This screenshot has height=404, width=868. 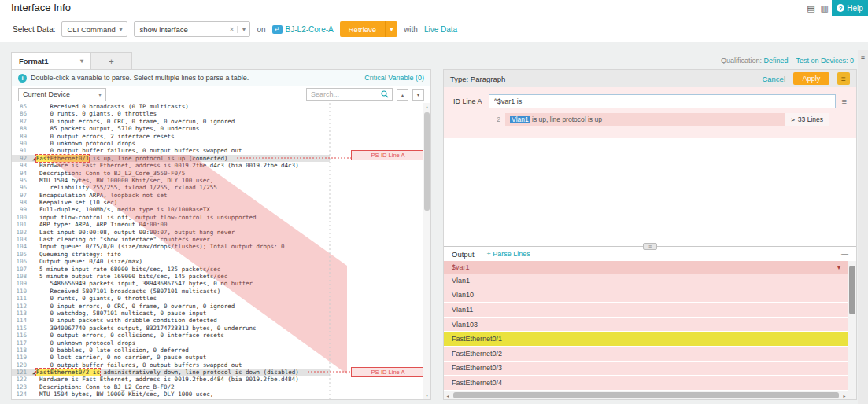 What do you see at coordinates (646, 384) in the screenshot?
I see `output-row: FastEthernet0/4` at bounding box center [646, 384].